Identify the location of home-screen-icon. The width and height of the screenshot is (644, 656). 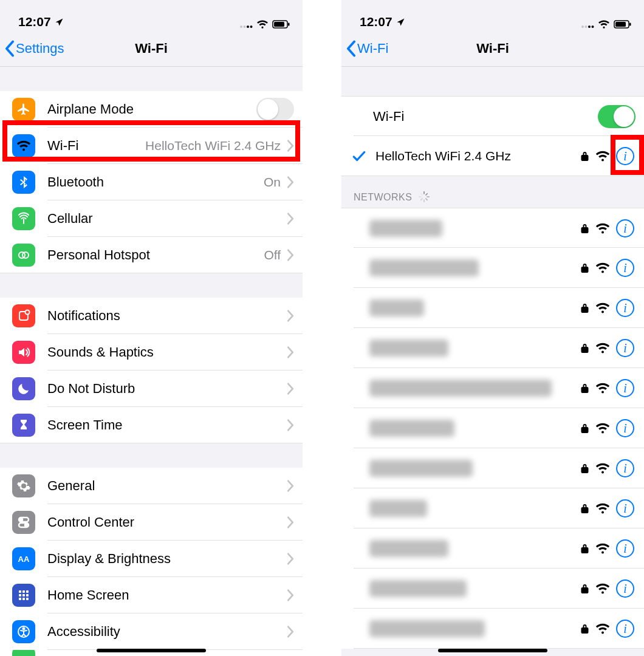
(24, 595).